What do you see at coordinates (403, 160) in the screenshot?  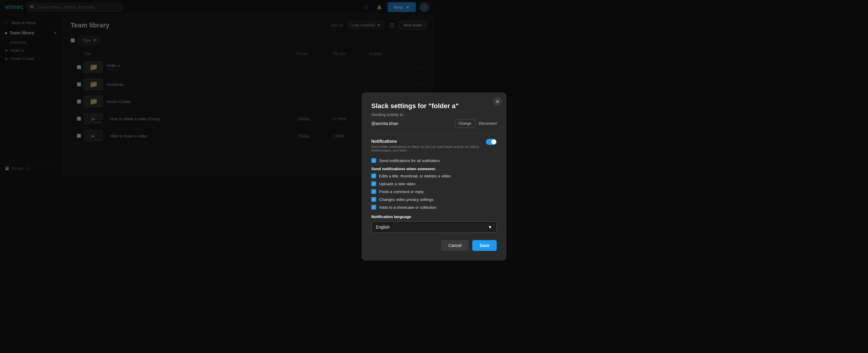 I see `subfolders-checkbox-item: Send notifications for all subfolders` at bounding box center [403, 160].